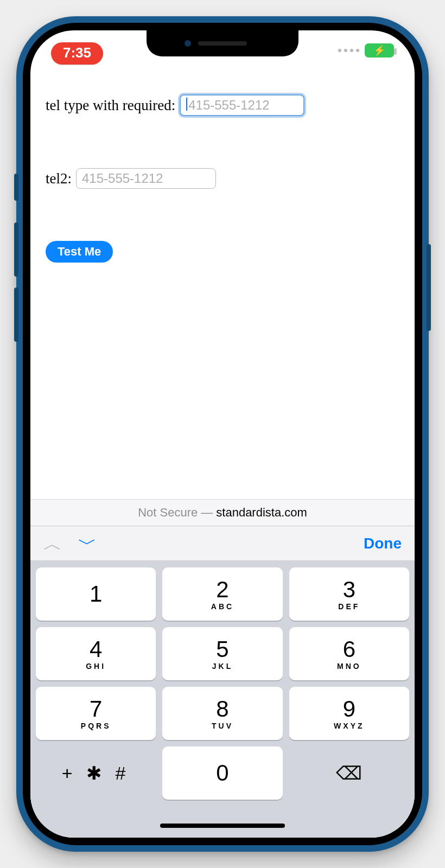  Describe the element at coordinates (223, 666) in the screenshot. I see `keypad-letters: JKL` at that location.